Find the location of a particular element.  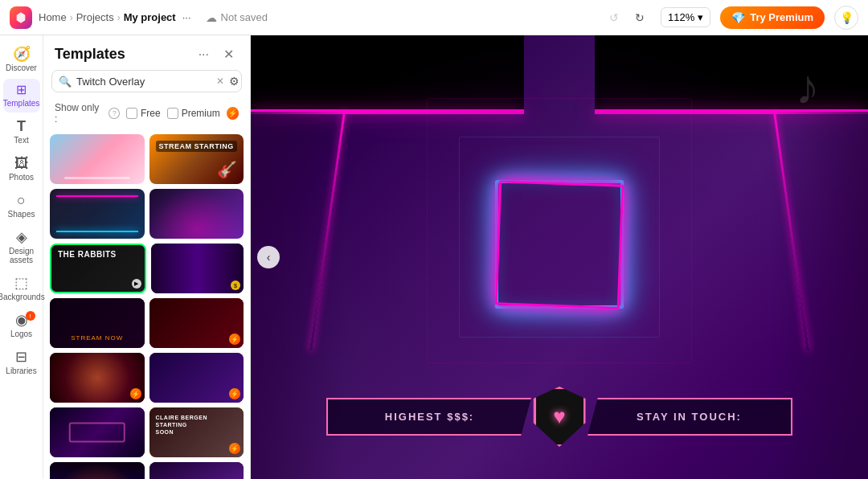

sidebar-item-photos: 🖼 Photos is located at coordinates (22, 169).